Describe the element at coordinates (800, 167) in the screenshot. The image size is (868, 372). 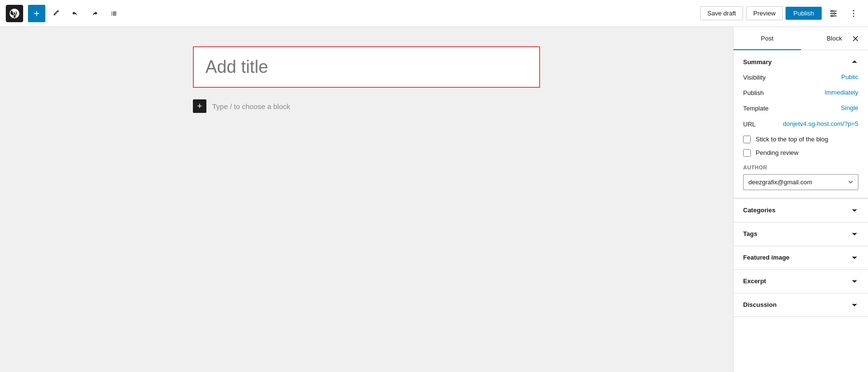
I see `author-label: AUTHOR` at that location.